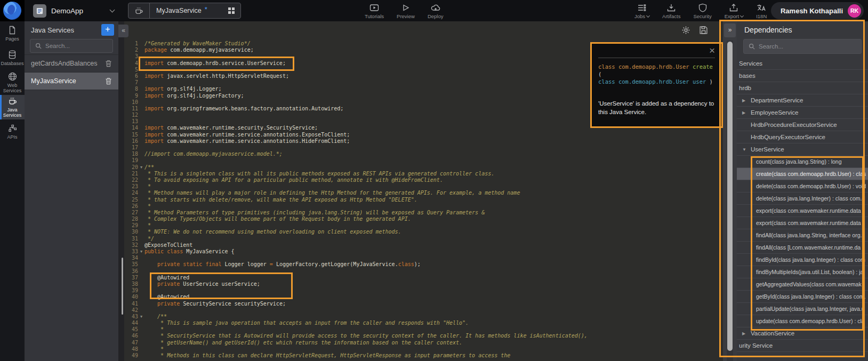 The height and width of the screenshot is (361, 868). I want to click on code-text: private UserService userService;, so click(203, 284).